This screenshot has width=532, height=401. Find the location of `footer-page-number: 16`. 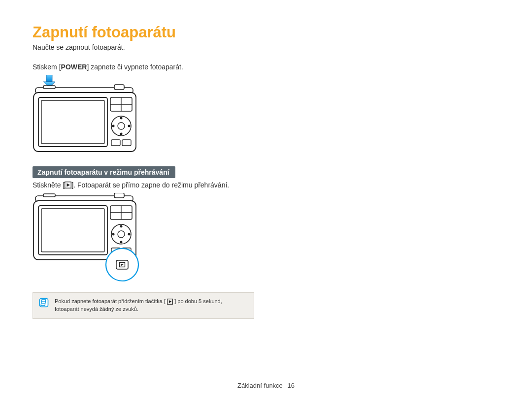

footer-page-number: 16 is located at coordinates (291, 386).